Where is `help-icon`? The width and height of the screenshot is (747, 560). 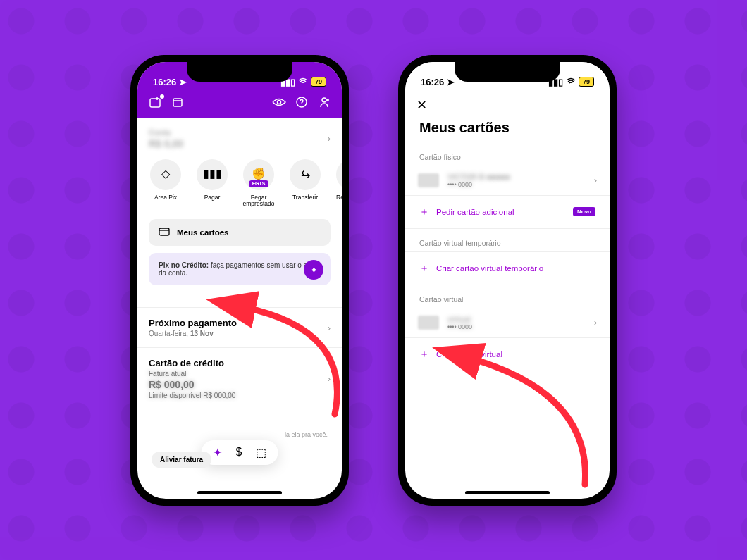
help-icon is located at coordinates (302, 102).